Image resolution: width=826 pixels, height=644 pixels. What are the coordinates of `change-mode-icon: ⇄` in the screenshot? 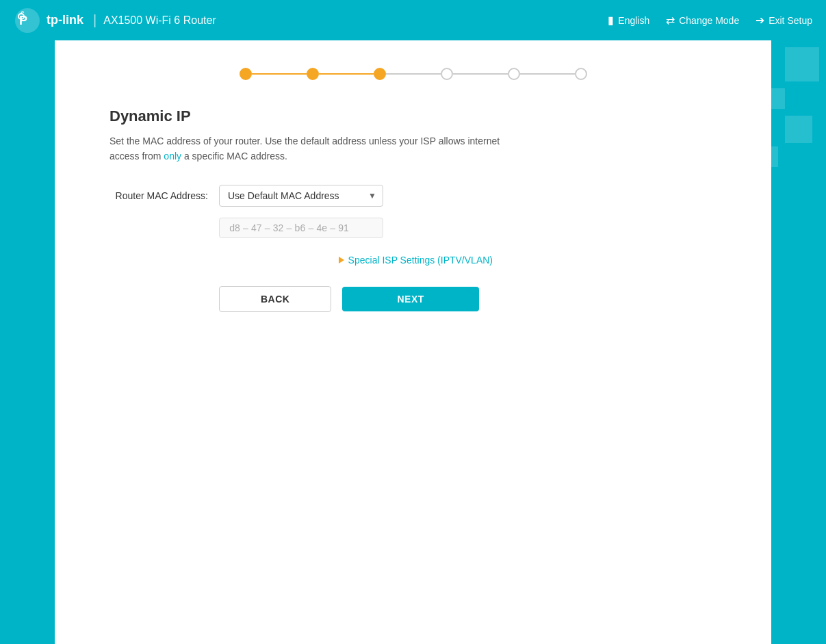 It's located at (671, 21).